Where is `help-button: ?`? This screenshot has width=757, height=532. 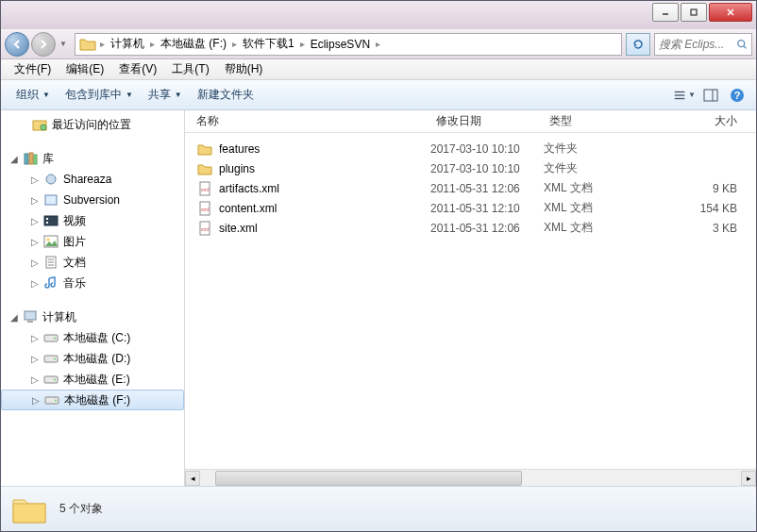 help-button: ? is located at coordinates (737, 95).